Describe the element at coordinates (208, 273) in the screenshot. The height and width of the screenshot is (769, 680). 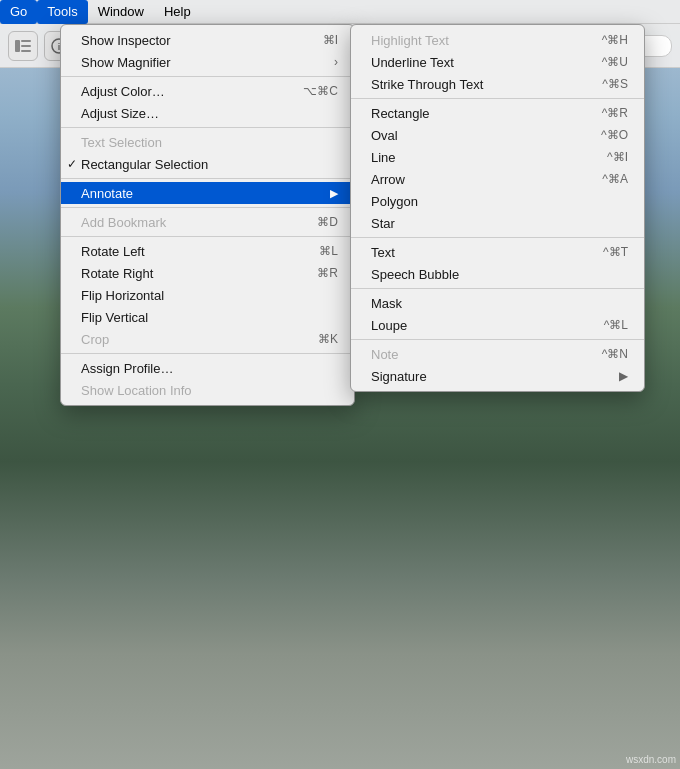
I see `menu-item-rotate-right: Rotate Right ⌘R` at that location.